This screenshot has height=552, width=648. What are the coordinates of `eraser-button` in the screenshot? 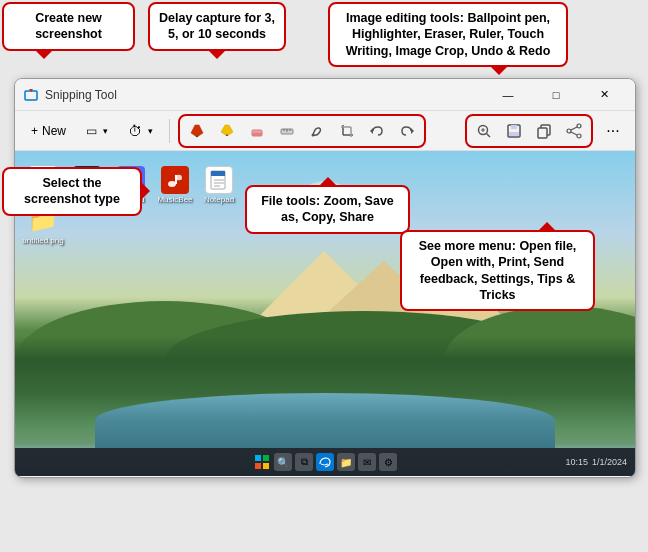 It's located at (257, 131).